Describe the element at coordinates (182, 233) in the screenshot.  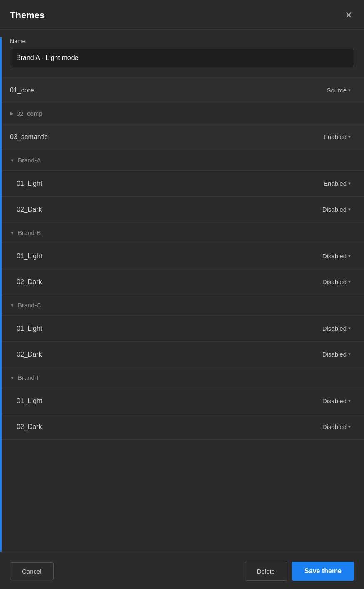
I see `group-header: ▼Brand-B` at that location.